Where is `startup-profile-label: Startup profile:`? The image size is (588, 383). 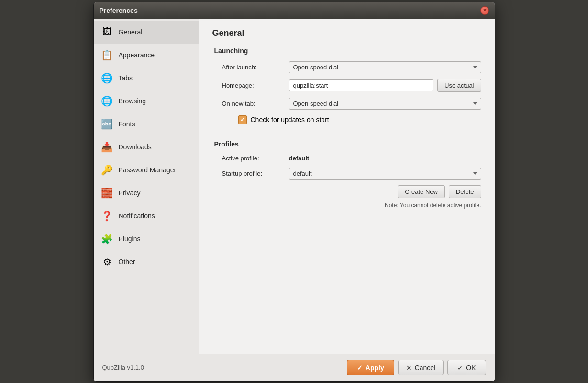
startup-profile-label: Startup profile: is located at coordinates (255, 173).